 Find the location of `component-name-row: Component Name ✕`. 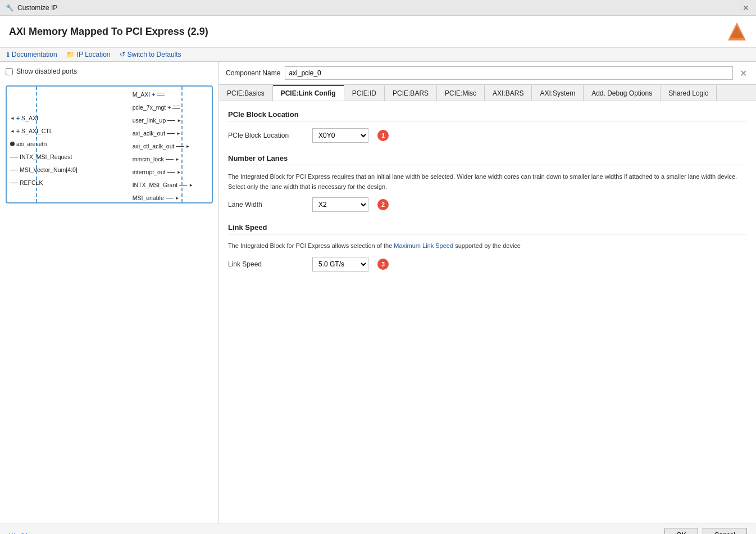

component-name-row: Component Name ✕ is located at coordinates (488, 73).